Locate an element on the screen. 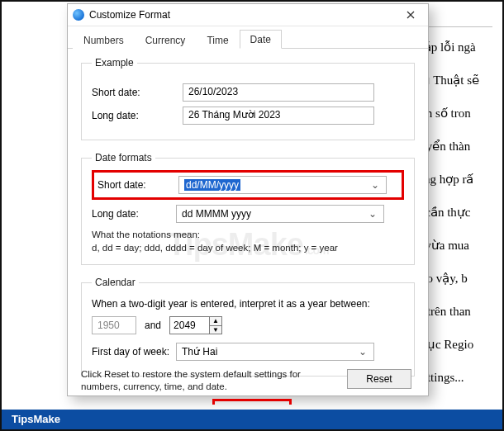 The height and width of the screenshot is (431, 504). notation-help: What the notations mean: d, dd = day; dd… is located at coordinates (248, 241).